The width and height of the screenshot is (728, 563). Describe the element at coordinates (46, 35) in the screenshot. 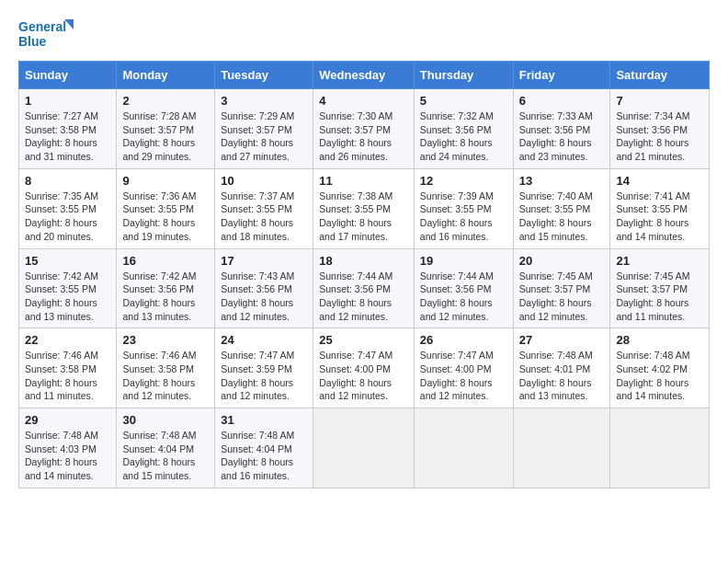

I see `logo-svg: General Blue` at that location.